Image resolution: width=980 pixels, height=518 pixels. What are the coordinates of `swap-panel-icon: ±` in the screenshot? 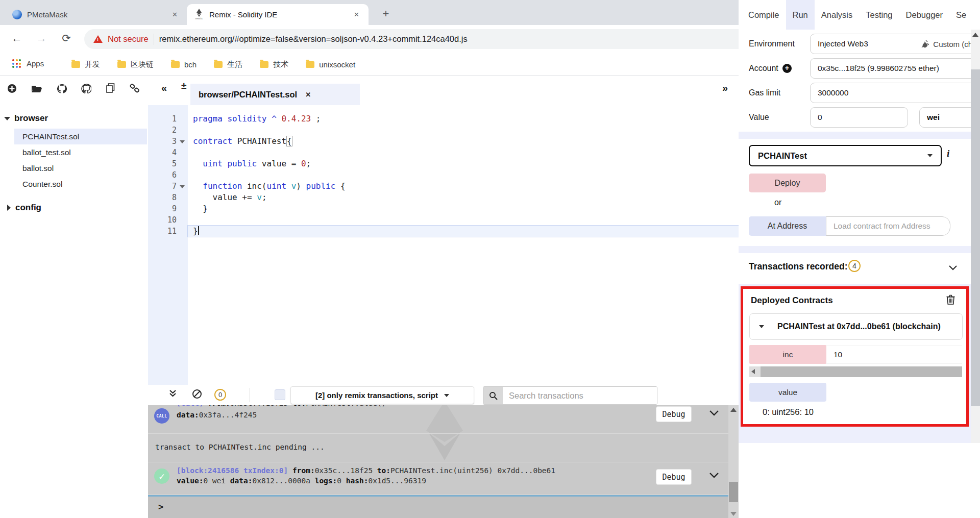 It's located at (184, 86).